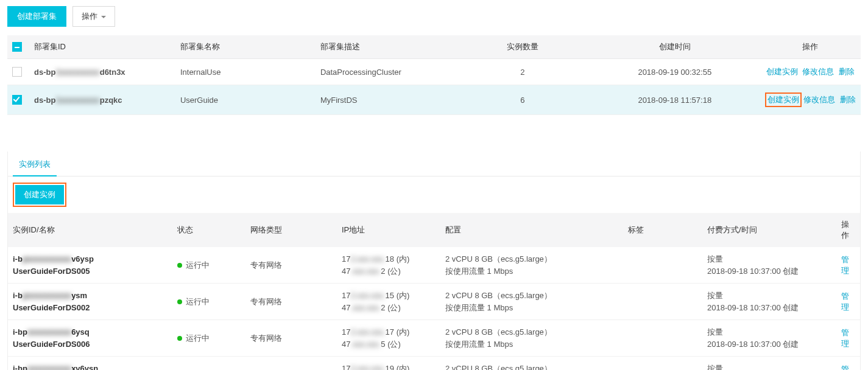 The image size is (868, 370). I want to click on tab-instance-list: 实例列表, so click(35, 164).